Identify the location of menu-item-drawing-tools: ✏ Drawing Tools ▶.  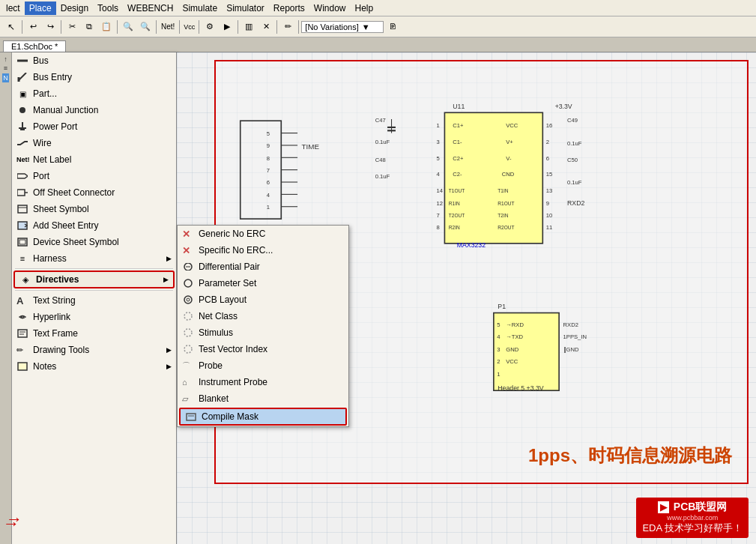
(94, 350).